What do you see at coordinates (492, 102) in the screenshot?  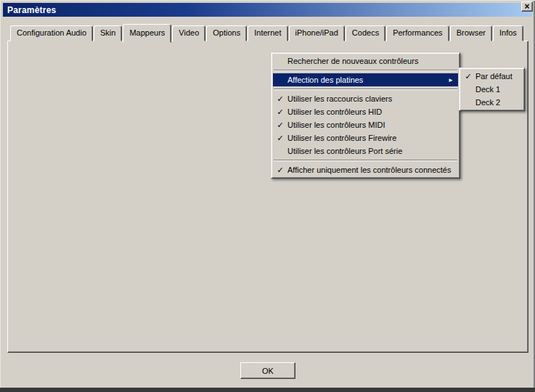 I see `menu-item-deck-2: Deck 2` at bounding box center [492, 102].